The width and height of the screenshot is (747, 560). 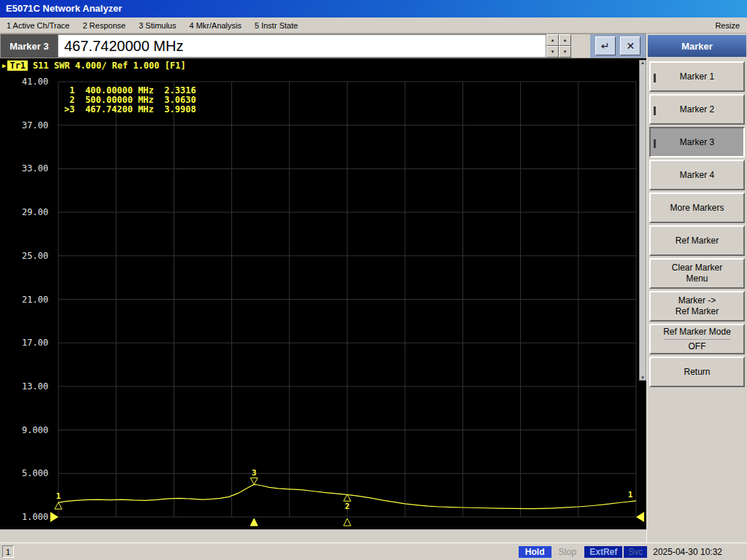 What do you see at coordinates (374, 9) in the screenshot?
I see `window-title-bar: E5071C Network Analyzer` at bounding box center [374, 9].